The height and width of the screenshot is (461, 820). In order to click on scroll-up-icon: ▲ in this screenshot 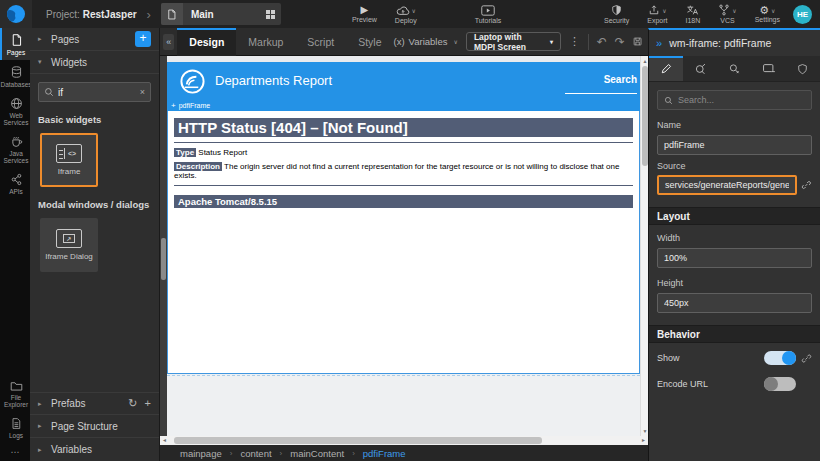, I will do `click(644, 61)`.